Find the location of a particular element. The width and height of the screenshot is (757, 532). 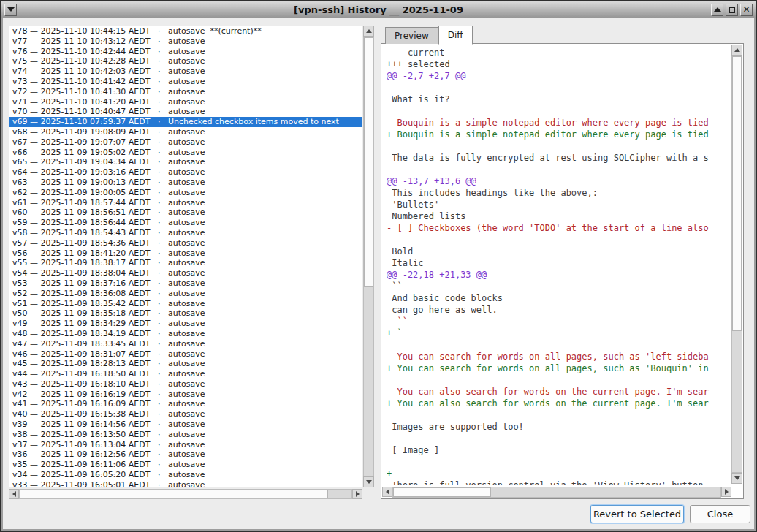

version-list-vertical-scrollbar is located at coordinates (368, 256).